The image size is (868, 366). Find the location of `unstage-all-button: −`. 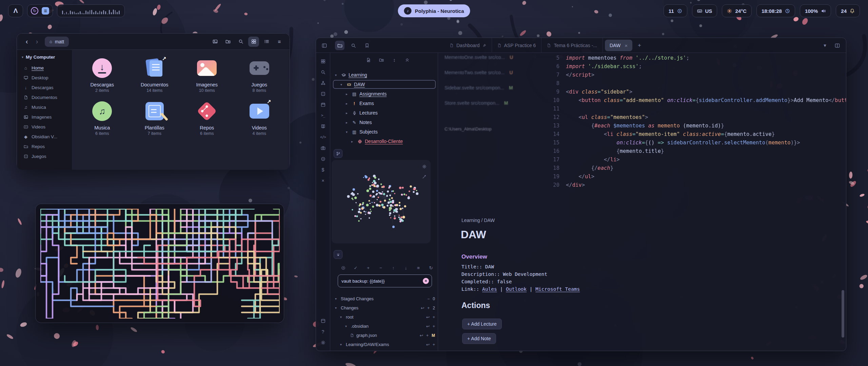

unstage-all-button: − is located at coordinates (381, 268).